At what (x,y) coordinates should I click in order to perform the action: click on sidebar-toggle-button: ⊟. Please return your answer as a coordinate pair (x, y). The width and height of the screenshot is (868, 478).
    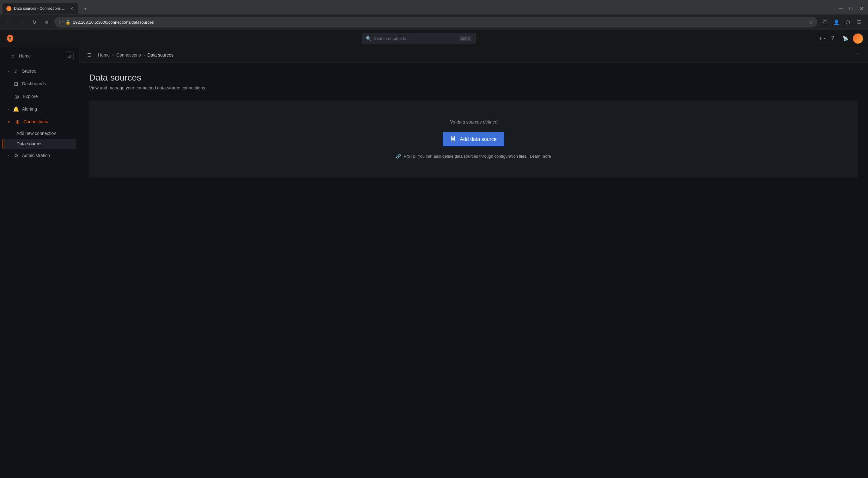
    Looking at the image, I should click on (69, 56).